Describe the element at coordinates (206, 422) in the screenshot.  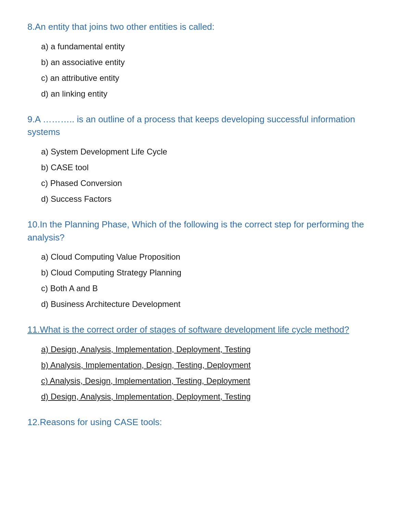
I see `question-text-q12: 12.Reasons for using CASE tools:` at that location.